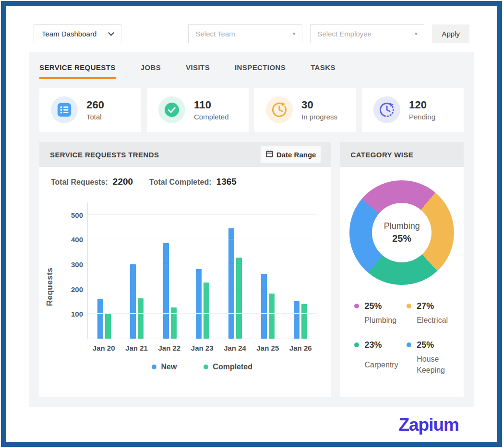  I want to click on dashboard-select: Team Dashboard, so click(78, 34).